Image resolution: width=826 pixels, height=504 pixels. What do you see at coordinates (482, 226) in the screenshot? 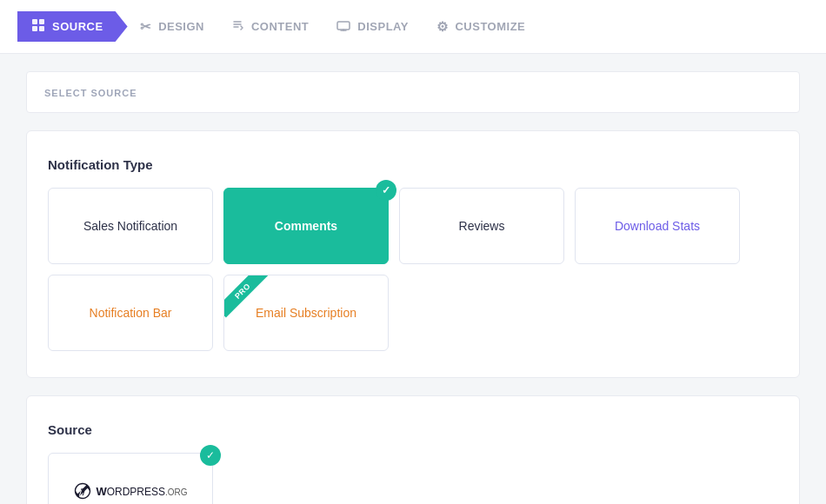
I see `notif-card-reviews: Reviews` at bounding box center [482, 226].